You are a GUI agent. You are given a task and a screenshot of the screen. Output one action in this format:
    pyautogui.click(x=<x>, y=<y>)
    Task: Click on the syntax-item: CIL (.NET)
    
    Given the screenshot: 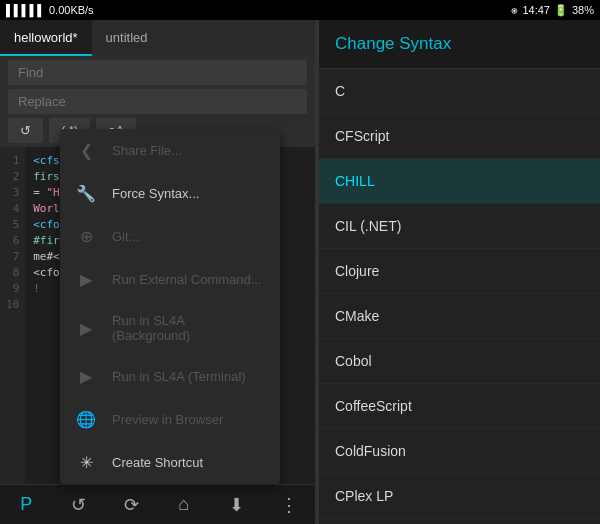 What is the action you would take?
    pyautogui.click(x=460, y=226)
    